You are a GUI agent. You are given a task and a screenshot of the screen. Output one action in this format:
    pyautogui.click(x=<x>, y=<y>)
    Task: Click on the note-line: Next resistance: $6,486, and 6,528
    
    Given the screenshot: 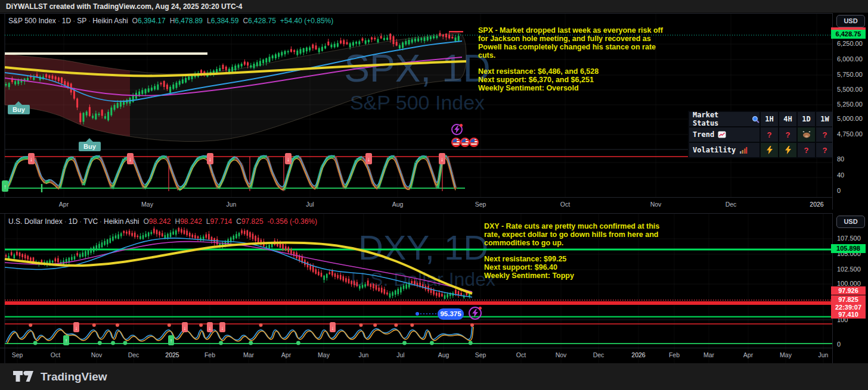 What is the action you would take?
    pyautogui.click(x=574, y=71)
    